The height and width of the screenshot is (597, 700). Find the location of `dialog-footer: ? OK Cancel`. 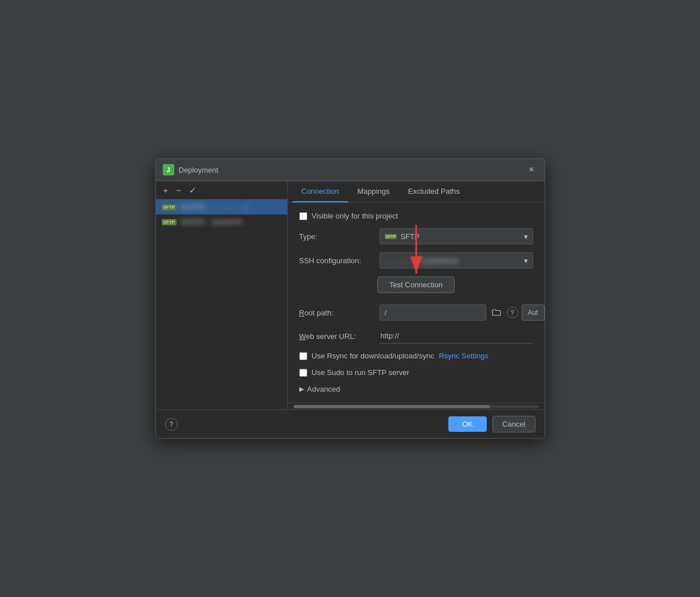

dialog-footer: ? OK Cancel is located at coordinates (350, 424).